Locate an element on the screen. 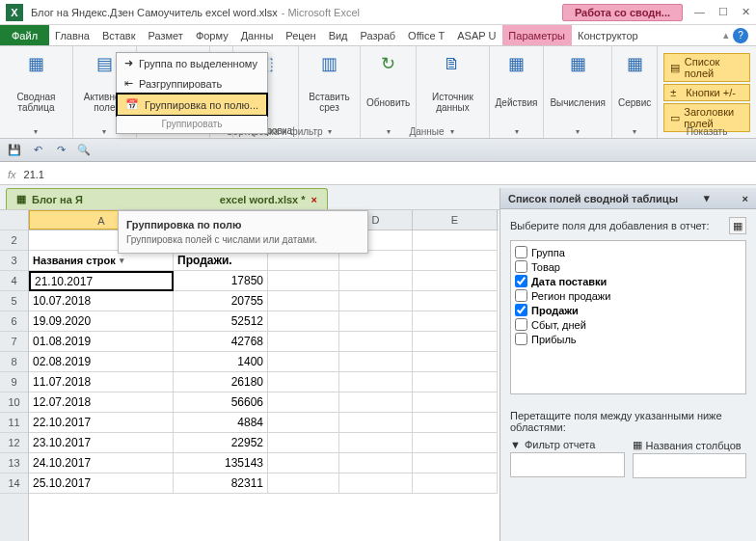 The width and height of the screenshot is (756, 541). ungroup-icon: ⇤ is located at coordinates (129, 83).